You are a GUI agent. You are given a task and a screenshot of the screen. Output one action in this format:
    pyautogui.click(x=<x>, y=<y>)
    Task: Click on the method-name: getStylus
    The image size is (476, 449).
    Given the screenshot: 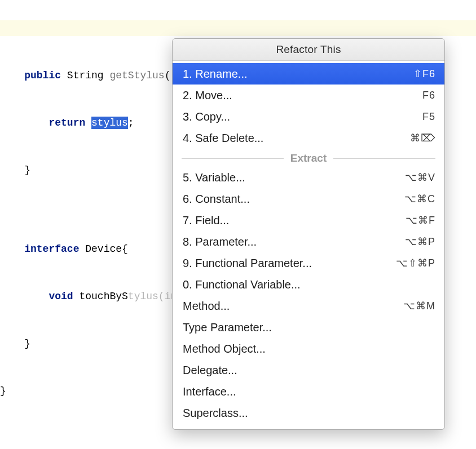 What is the action you would take?
    pyautogui.click(x=136, y=75)
    